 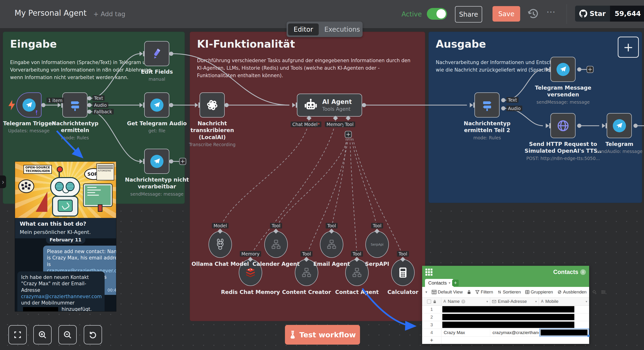 What do you see at coordinates (564, 332) in the screenshot?
I see `redacted-cell` at bounding box center [564, 332].